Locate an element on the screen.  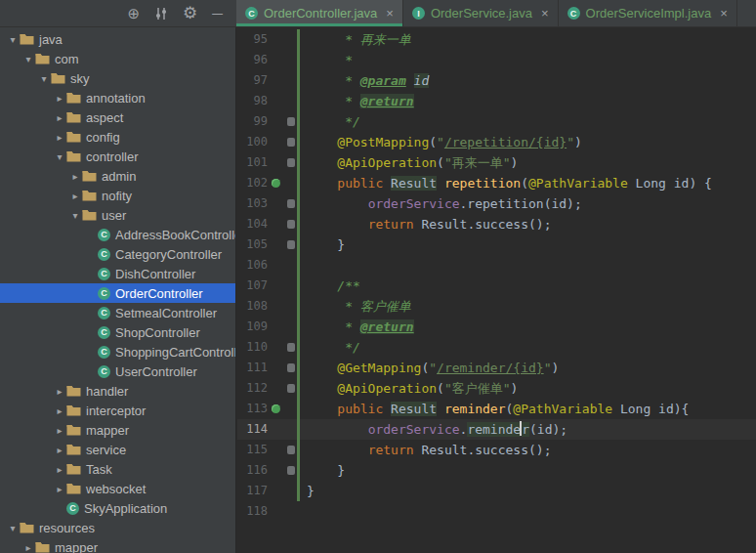
tree-item-usercontroller: CUserController is located at coordinates (117, 371).